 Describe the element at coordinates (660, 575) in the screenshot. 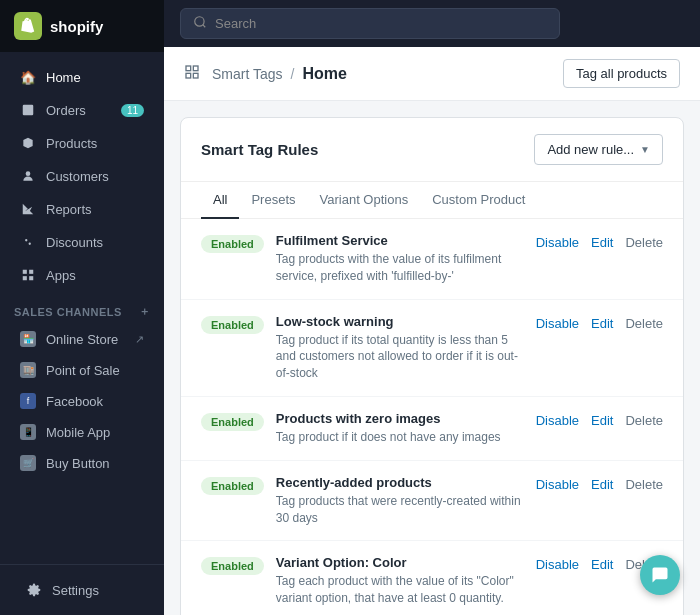

I see `fab-button` at that location.